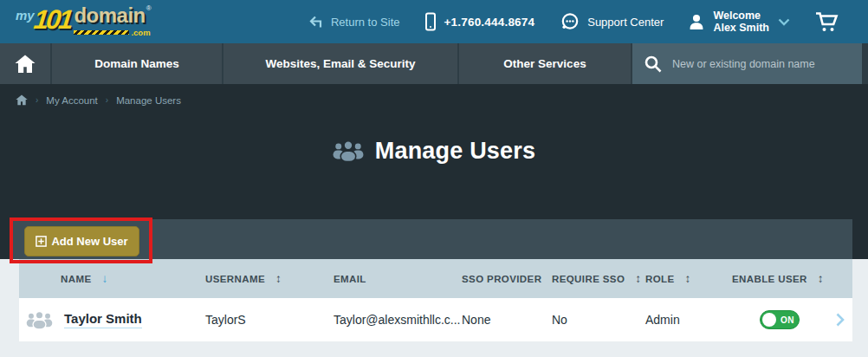  I want to click on column-header-username: USERNAME ↕, so click(269, 279).